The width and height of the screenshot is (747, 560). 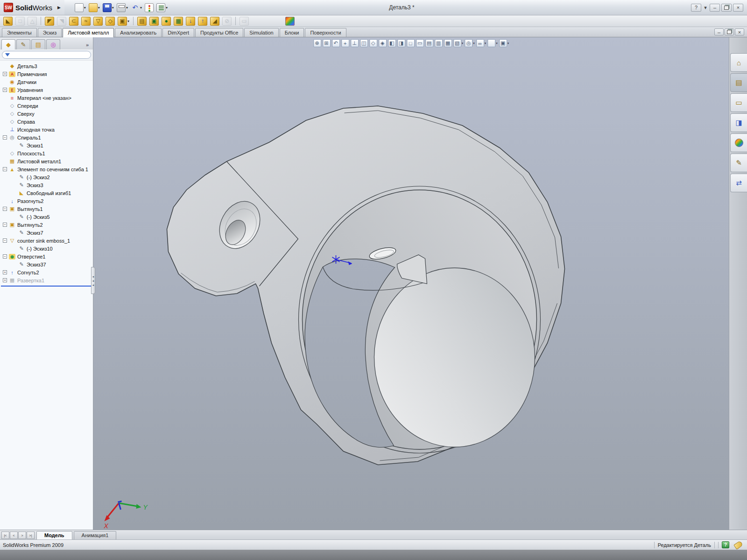 What do you see at coordinates (8, 21) in the screenshot?
I see `base-flange-button: ◣` at bounding box center [8, 21].